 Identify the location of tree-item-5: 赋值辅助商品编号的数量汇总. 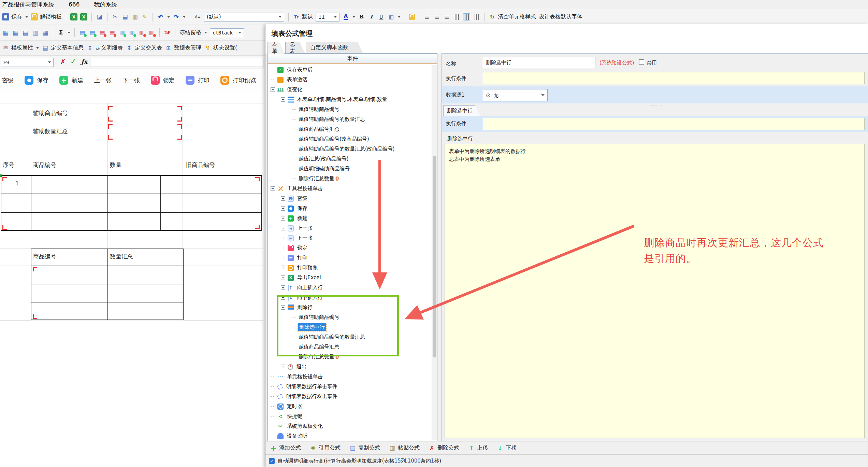
(350, 119).